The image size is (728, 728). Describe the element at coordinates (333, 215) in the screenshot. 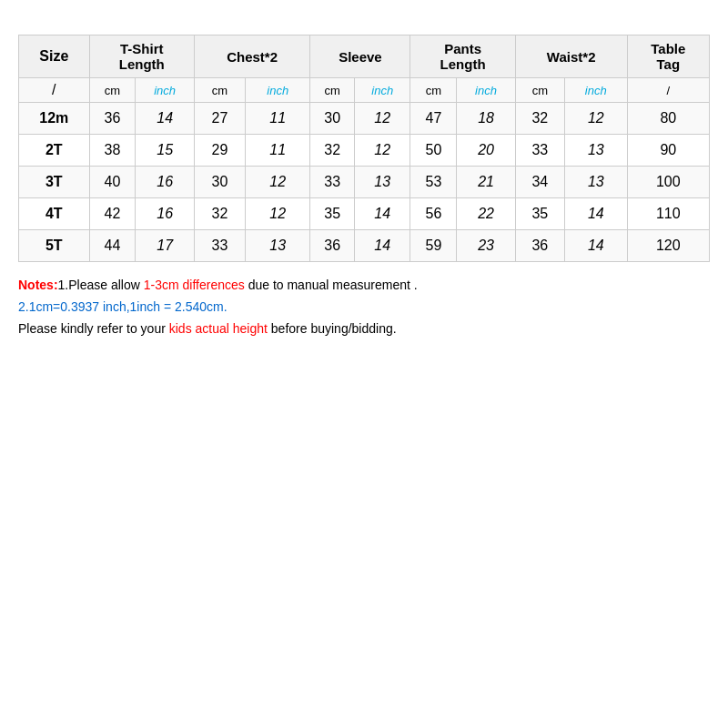

I see `cell-val-4: 35` at that location.